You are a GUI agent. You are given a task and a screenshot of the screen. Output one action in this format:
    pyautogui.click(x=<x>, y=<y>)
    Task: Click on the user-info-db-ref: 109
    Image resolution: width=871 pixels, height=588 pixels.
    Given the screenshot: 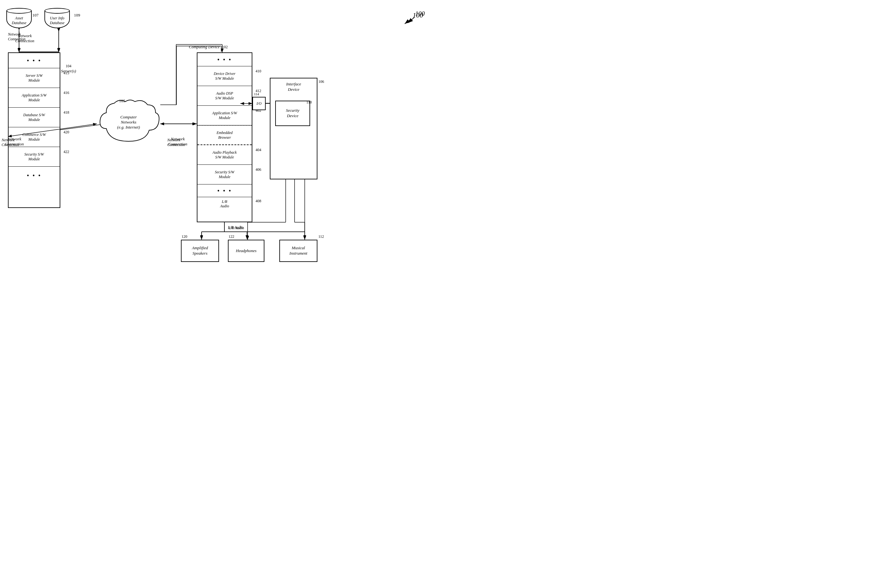 What is the action you would take?
    pyautogui.click(x=77, y=15)
    